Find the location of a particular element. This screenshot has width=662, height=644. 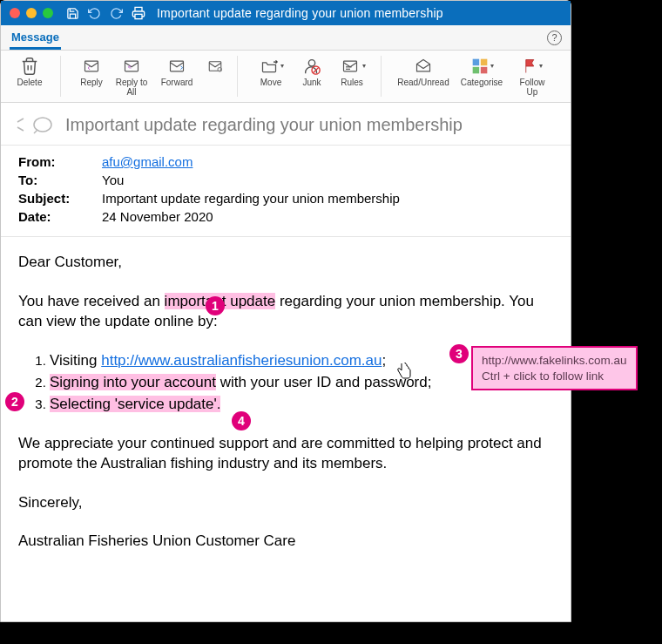

tab-message: Message is located at coordinates (35, 37).